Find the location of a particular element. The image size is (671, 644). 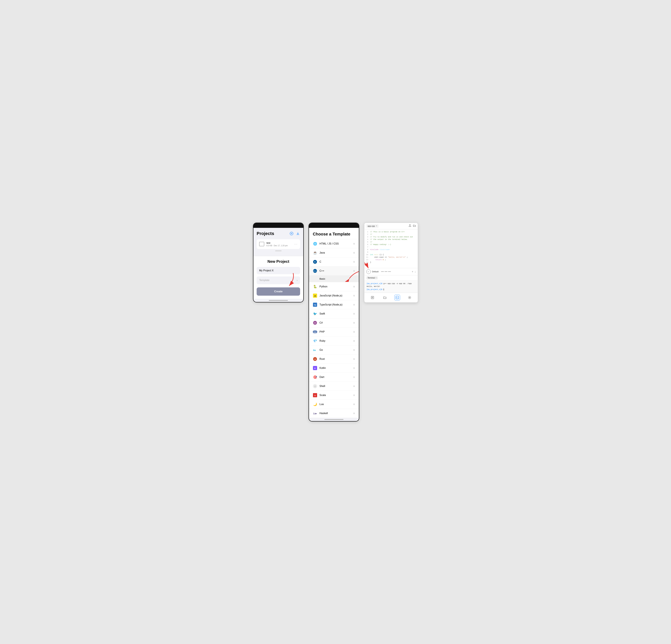

projects-title: Projects is located at coordinates (266, 234).